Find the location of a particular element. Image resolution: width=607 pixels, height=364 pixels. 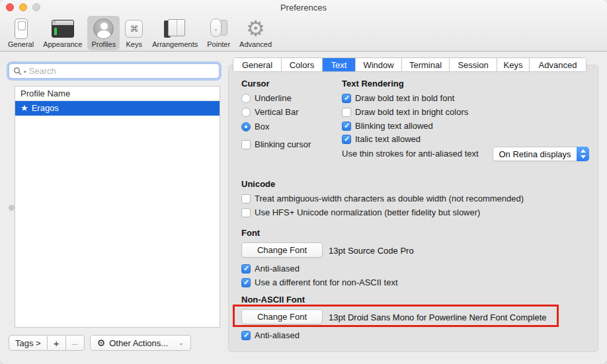

search-scope-chevron-icon: ▾ is located at coordinates (25, 72).